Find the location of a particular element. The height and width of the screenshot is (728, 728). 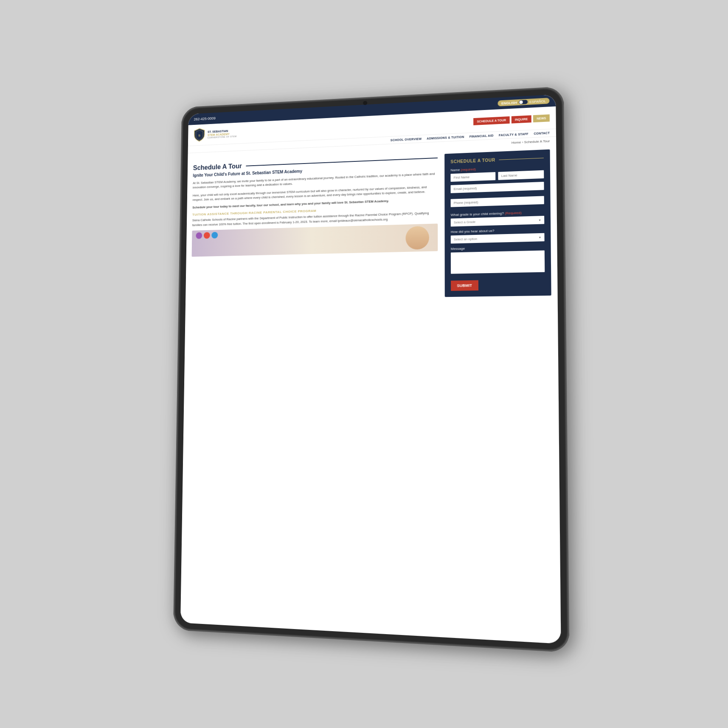

message-label: Message is located at coordinates (498, 248).